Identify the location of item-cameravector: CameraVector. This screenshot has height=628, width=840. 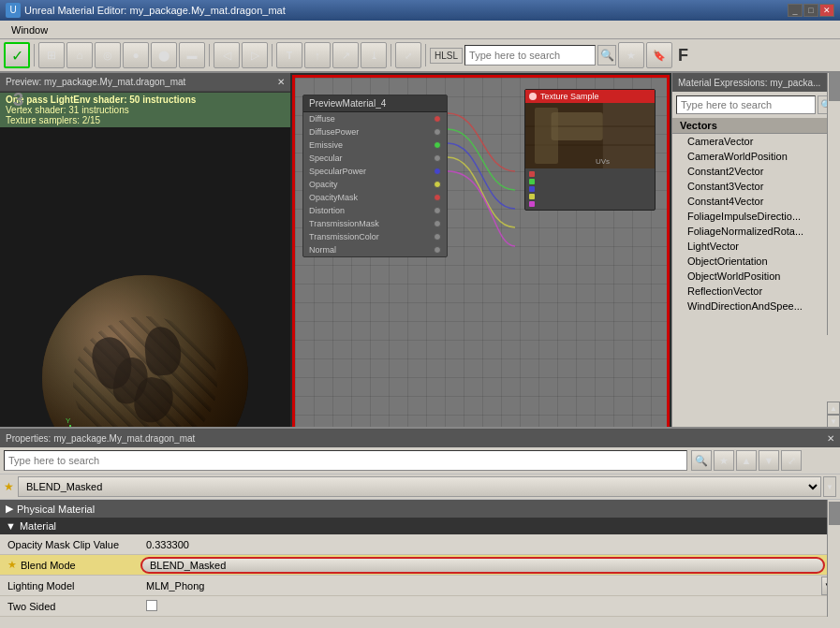
(757, 141).